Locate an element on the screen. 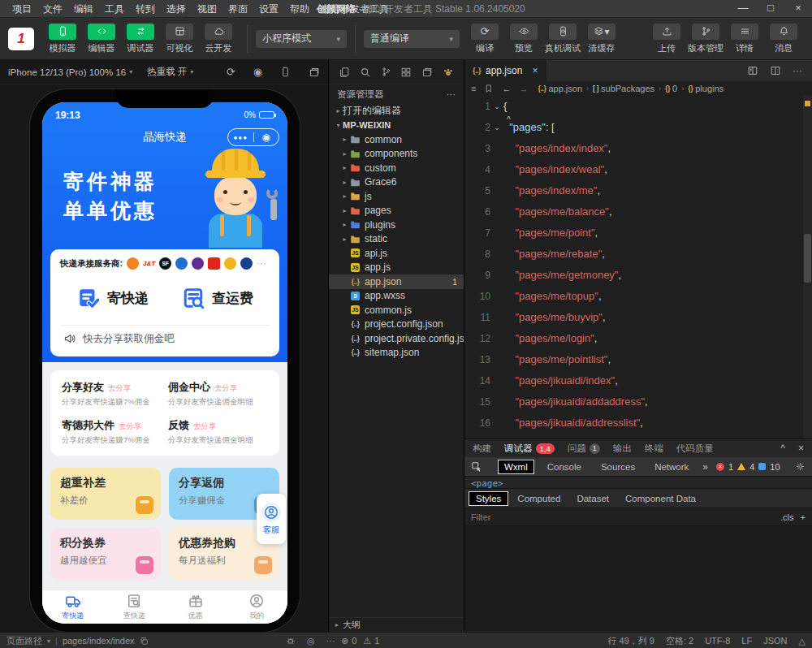  toolbar-button-清缓存: ▾清缓存 is located at coordinates (602, 39).